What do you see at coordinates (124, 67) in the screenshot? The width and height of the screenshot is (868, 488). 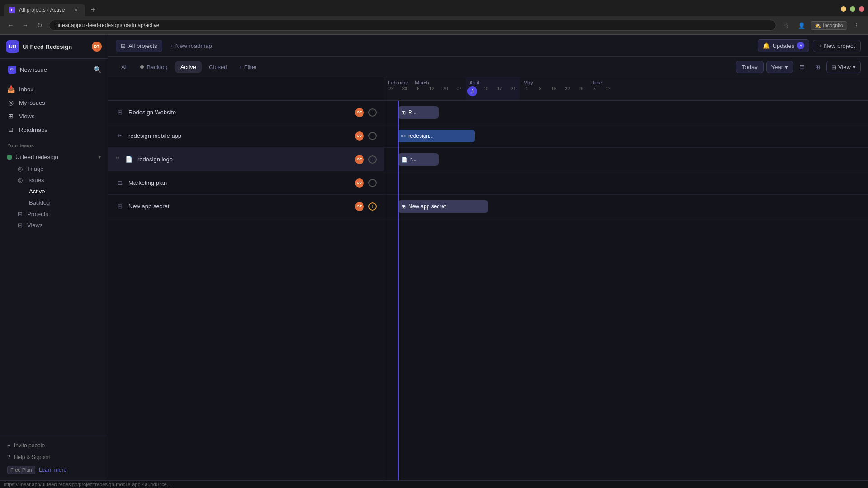 I see `all-tab-label: All` at bounding box center [124, 67].